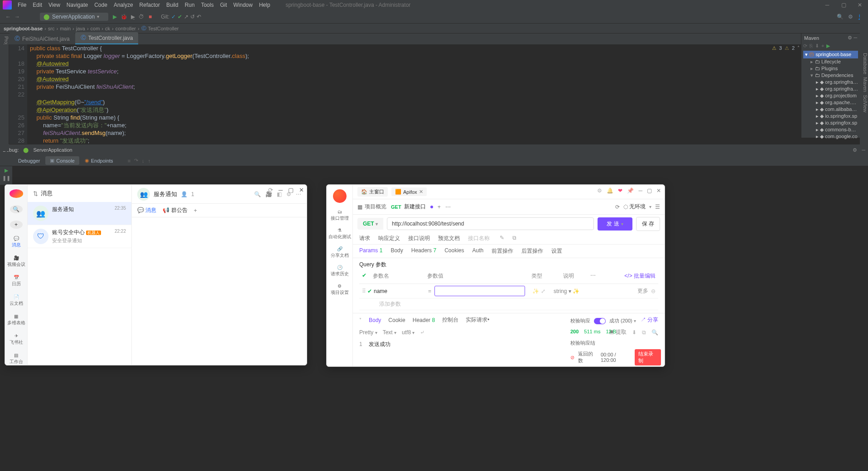 The image size is (868, 471). I want to click on subtab-apidesc: 接口说明, so click(419, 238).